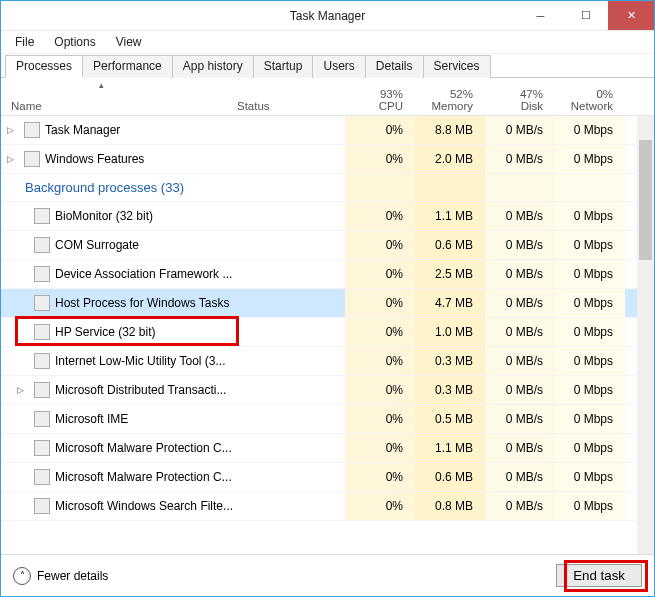 This screenshot has width=655, height=597. I want to click on tab-services: Services, so click(457, 66).